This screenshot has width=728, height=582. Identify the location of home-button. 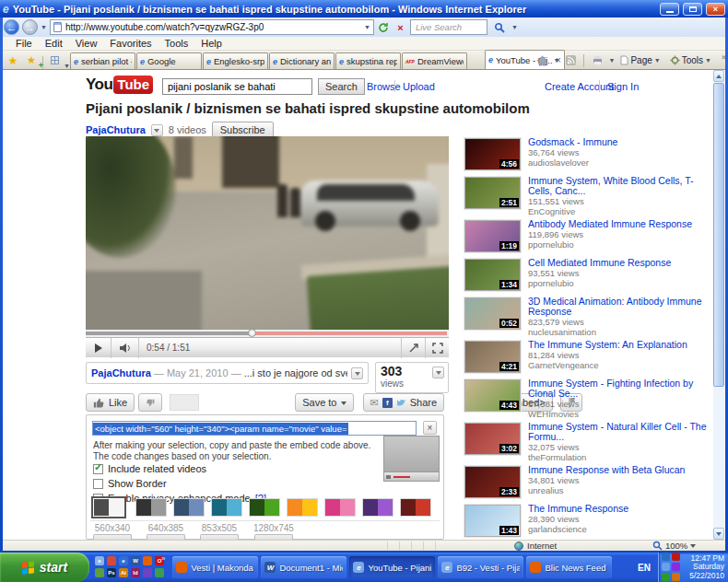
(543, 61).